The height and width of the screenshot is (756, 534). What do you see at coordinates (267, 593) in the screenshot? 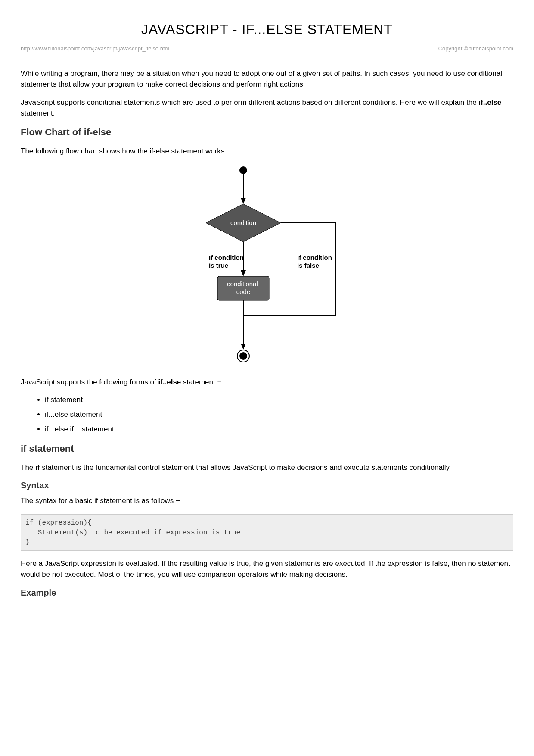
I see `heading-example: Example` at bounding box center [267, 593].